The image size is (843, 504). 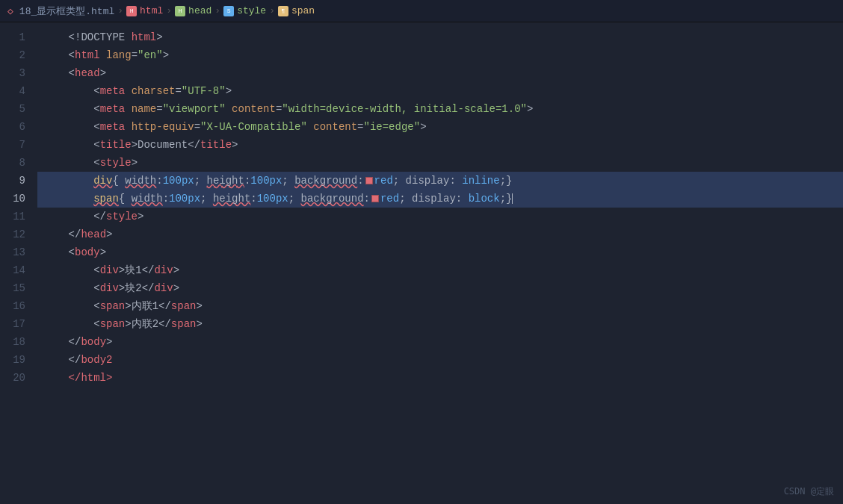 I want to click on line-num: 13, so click(x=13, y=252).